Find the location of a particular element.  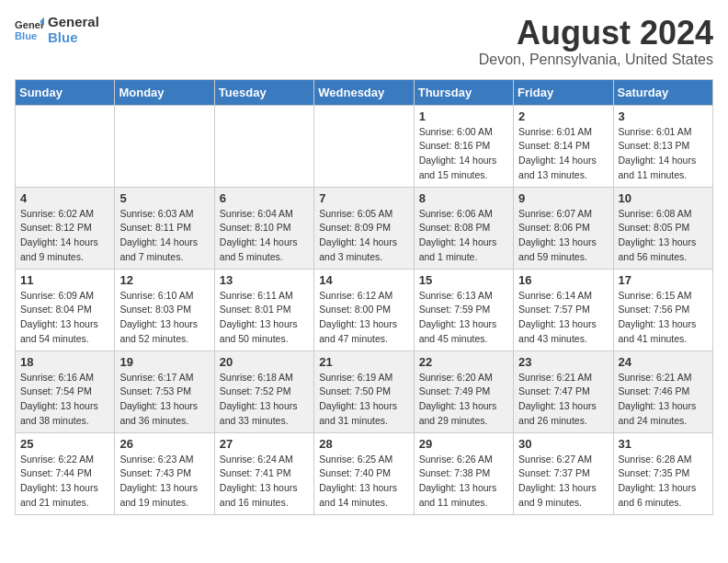

calendar-cell: 5Sunrise: 6:03 AM Sunset: 8:11 PM Daylig… is located at coordinates (165, 228).